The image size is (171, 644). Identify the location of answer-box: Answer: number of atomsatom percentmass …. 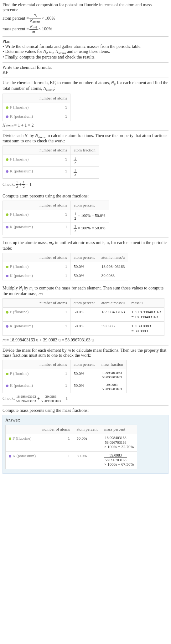
(86, 444).